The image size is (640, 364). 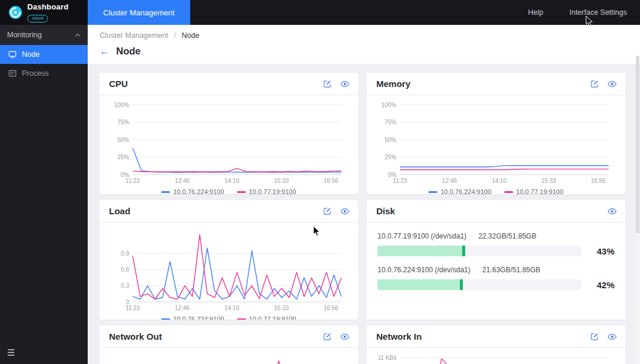 I want to click on svg-text: 0, so click(x=127, y=302).